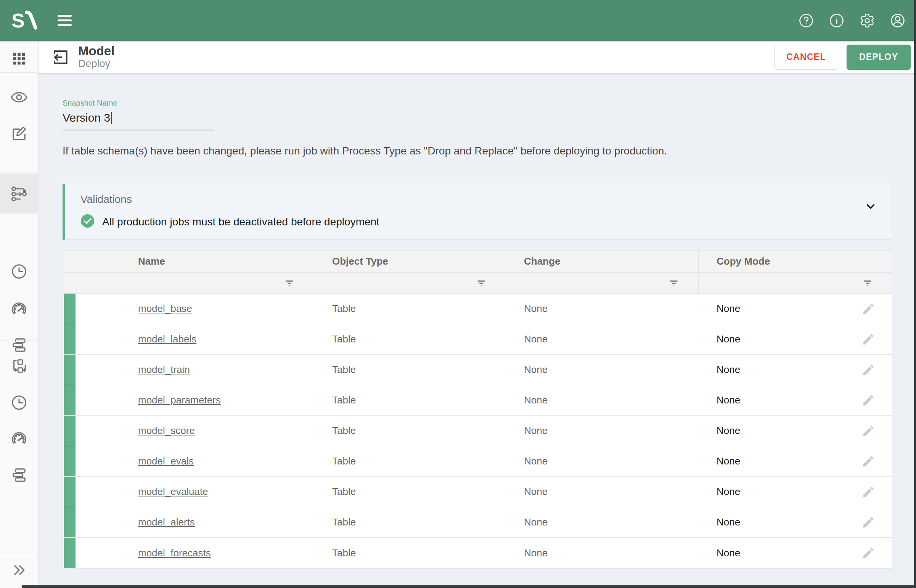  What do you see at coordinates (477, 309) in the screenshot?
I see `table-row: model_base Table None None` at bounding box center [477, 309].